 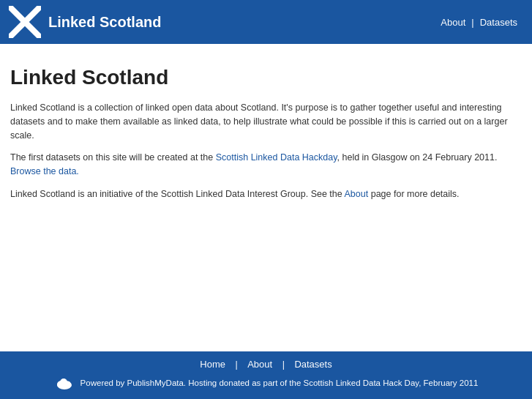 What do you see at coordinates (260, 122) in the screenshot?
I see `intro-paragraph: Linked Scotland is a collection of linke…` at bounding box center [260, 122].